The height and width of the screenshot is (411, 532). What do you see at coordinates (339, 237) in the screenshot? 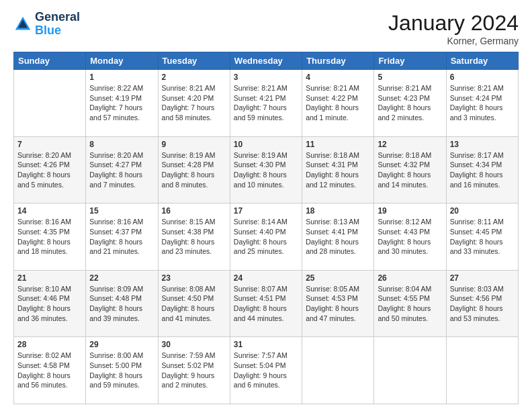
I see `calendar-cell: 18 Sunrise: 8:13 AM Sunset: 4:41 PM Dayl…` at bounding box center [339, 237].